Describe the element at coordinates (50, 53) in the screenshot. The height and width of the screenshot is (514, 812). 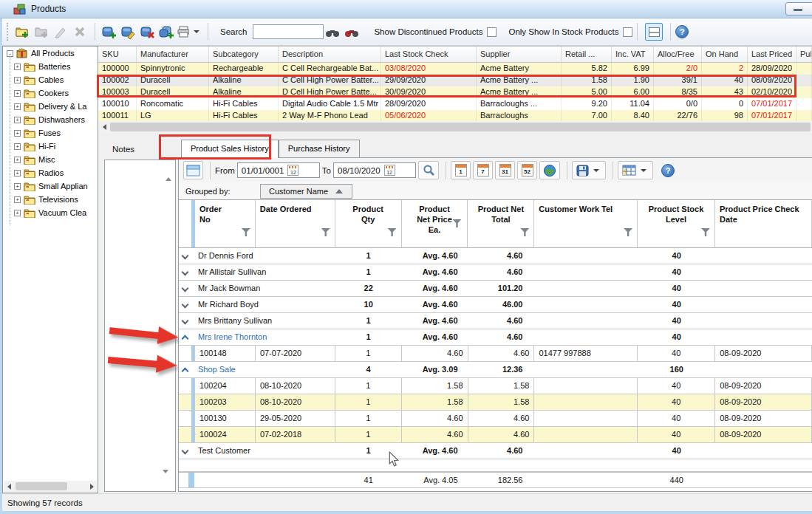
I see `tree-item-all-products: - All Products` at that location.